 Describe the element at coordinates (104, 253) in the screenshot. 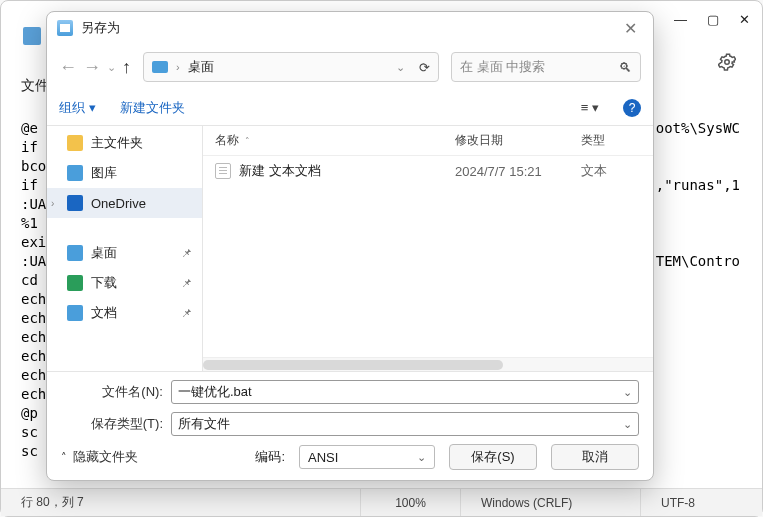

I see `sidebar-item-label: 桌面` at that location.